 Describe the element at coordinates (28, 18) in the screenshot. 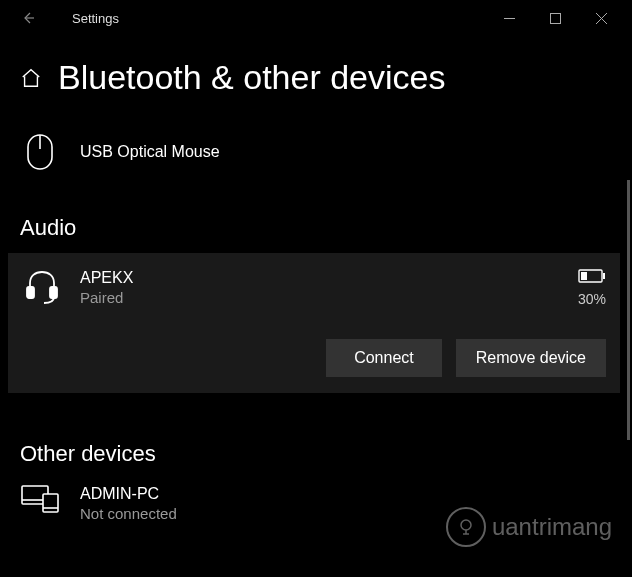

I see `back-button` at that location.